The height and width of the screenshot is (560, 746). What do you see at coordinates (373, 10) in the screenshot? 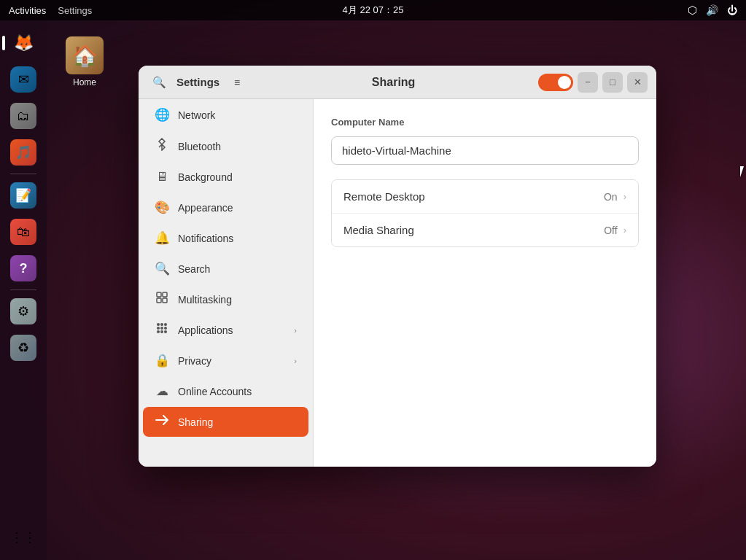
I see `datetime: 4月 22 07：25` at bounding box center [373, 10].